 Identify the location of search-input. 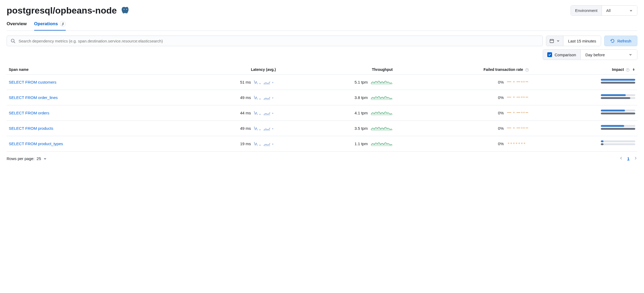
(279, 41).